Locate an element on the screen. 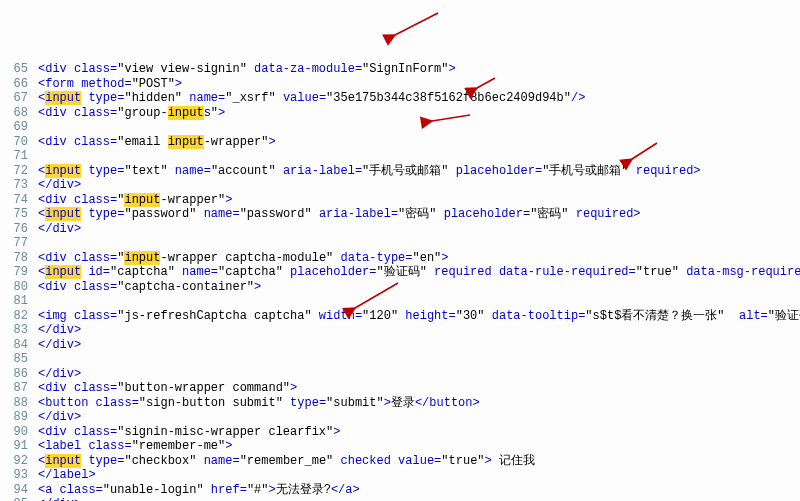 The height and width of the screenshot is (501, 800). code-content: <button class="sign-button submit" type=… is located at coordinates (259, 404).